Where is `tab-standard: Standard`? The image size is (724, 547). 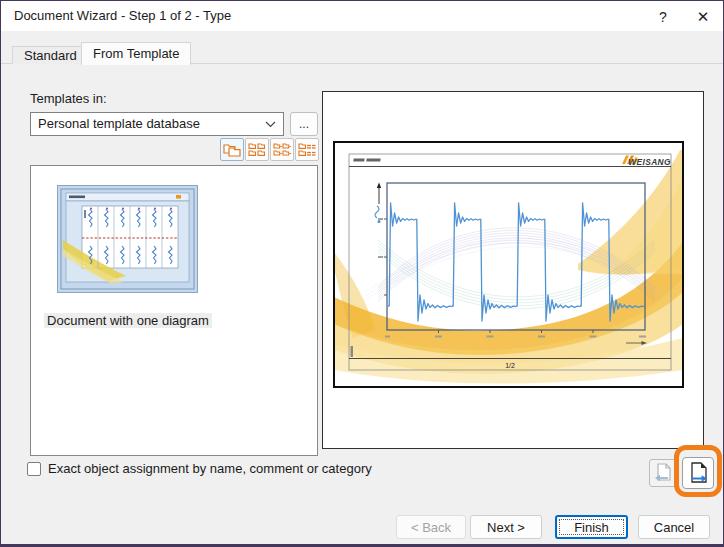
tab-standard: Standard is located at coordinates (50, 55).